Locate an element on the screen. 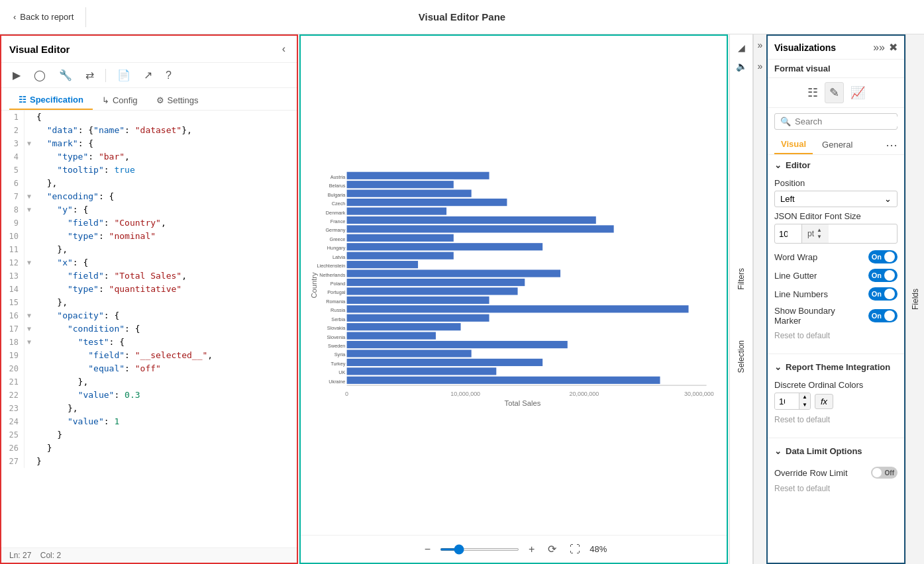 This screenshot has height=564, width=924. fx-button: fx is located at coordinates (824, 401).